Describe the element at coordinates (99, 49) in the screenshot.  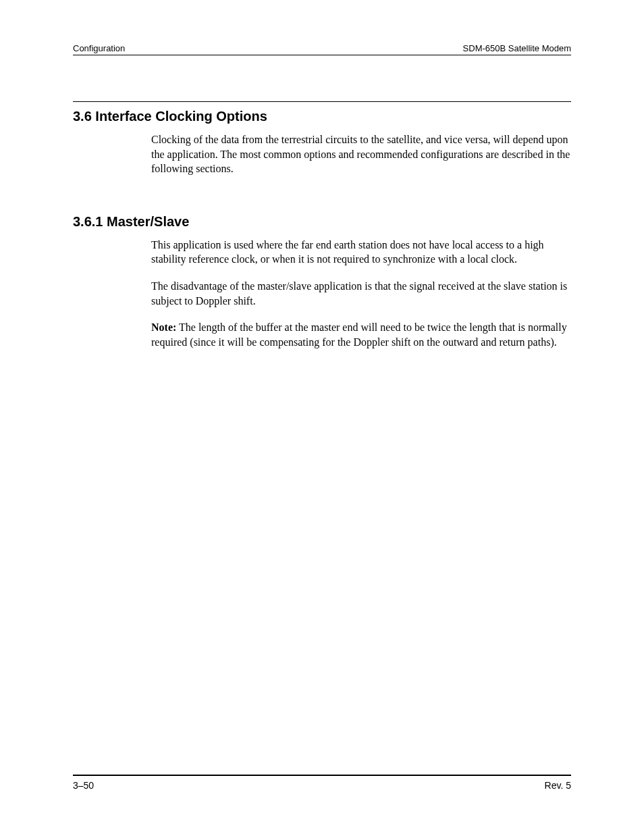
I see `header-left-text: Configuration` at that location.